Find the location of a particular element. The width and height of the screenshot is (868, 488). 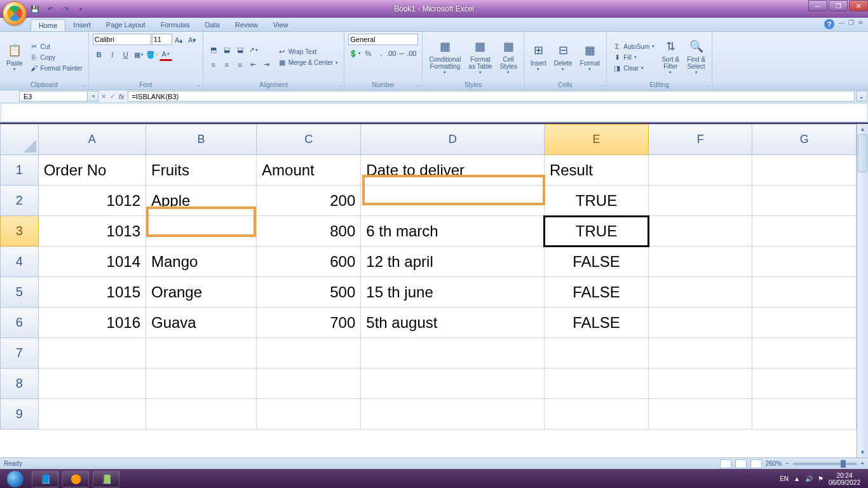

save-icon: 💾 is located at coordinates (35, 9).